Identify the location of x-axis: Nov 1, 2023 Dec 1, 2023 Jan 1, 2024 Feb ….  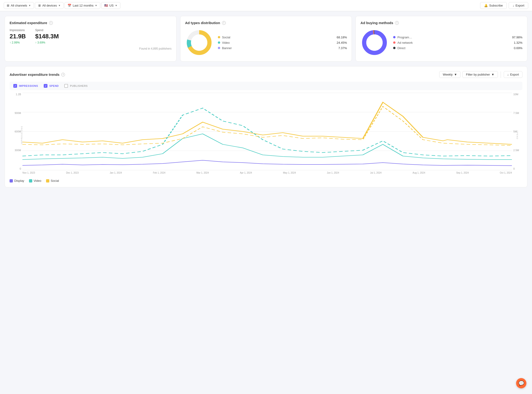
(267, 174).